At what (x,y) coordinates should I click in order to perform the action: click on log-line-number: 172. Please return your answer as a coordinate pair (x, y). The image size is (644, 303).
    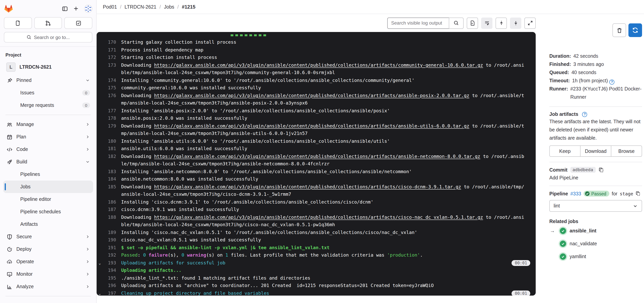
    Looking at the image, I should click on (110, 58).